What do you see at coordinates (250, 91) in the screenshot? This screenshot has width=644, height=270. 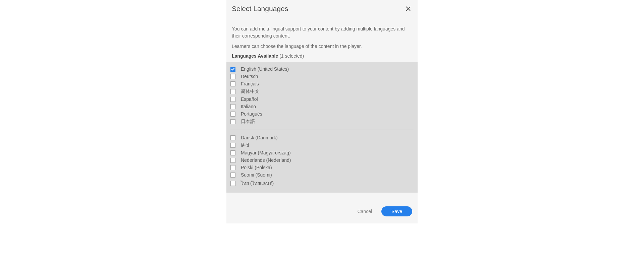 I see `language-label: 简体中文` at bounding box center [250, 91].